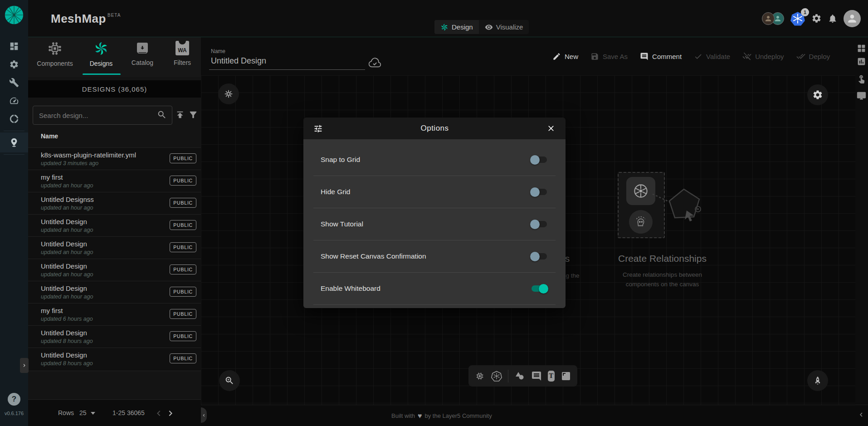  What do you see at coordinates (229, 381) in the screenshot?
I see `canvas-zoom-button` at bounding box center [229, 381].